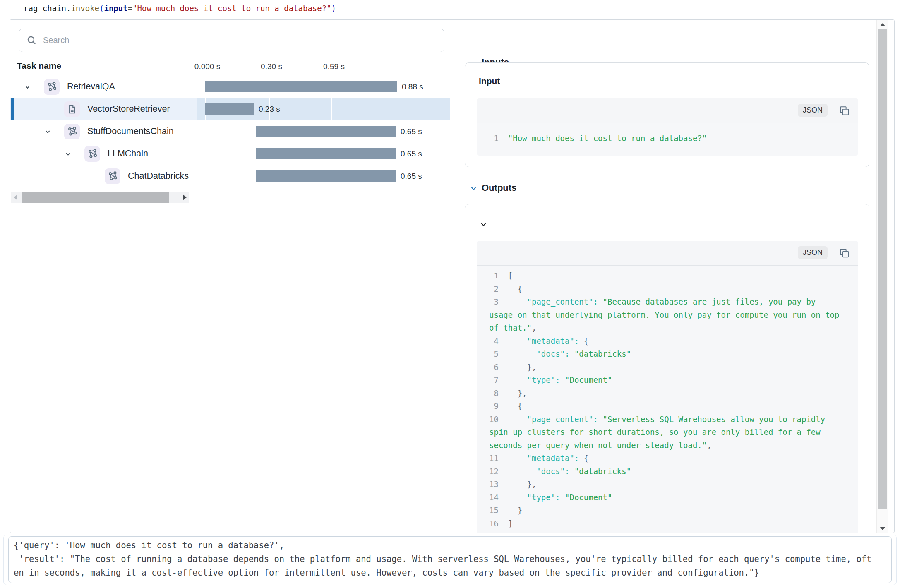 Image resolution: width=900 pixels, height=588 pixels. What do you see at coordinates (674, 485) in the screenshot?
I see `code-line: 13 },` at bounding box center [674, 485].